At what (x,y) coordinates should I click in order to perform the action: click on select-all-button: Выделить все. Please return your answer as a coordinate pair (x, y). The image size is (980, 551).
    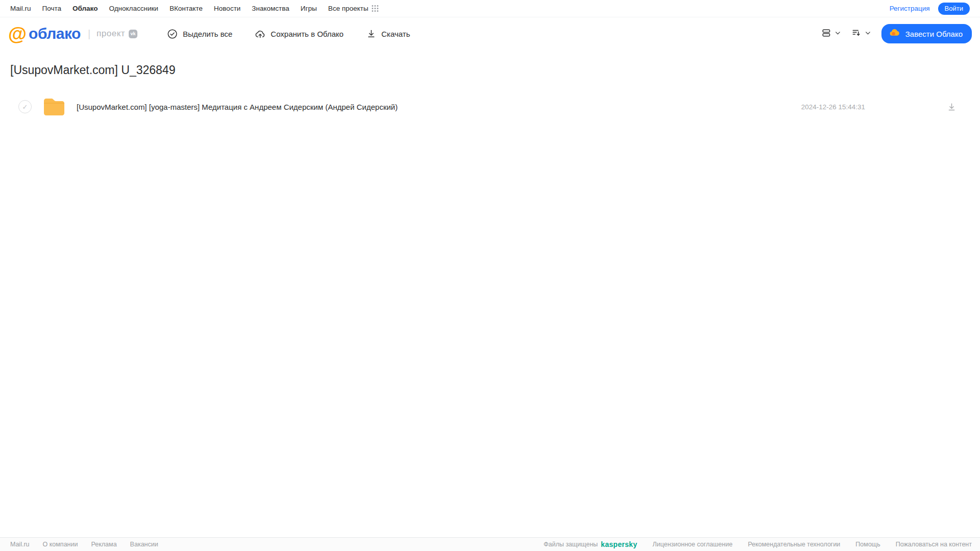
    Looking at the image, I should click on (200, 34).